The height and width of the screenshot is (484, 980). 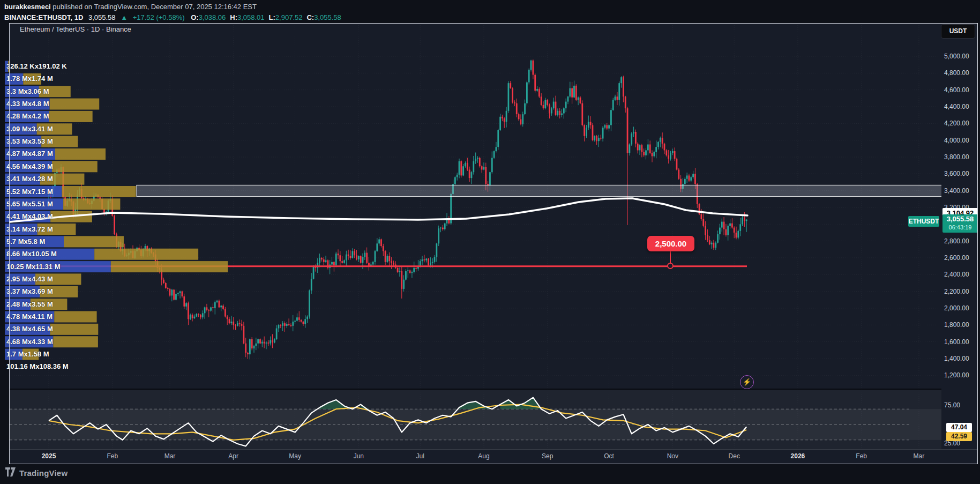 What do you see at coordinates (960, 258) in the screenshot?
I see `price-tick: 2,600.00` at bounding box center [960, 258].